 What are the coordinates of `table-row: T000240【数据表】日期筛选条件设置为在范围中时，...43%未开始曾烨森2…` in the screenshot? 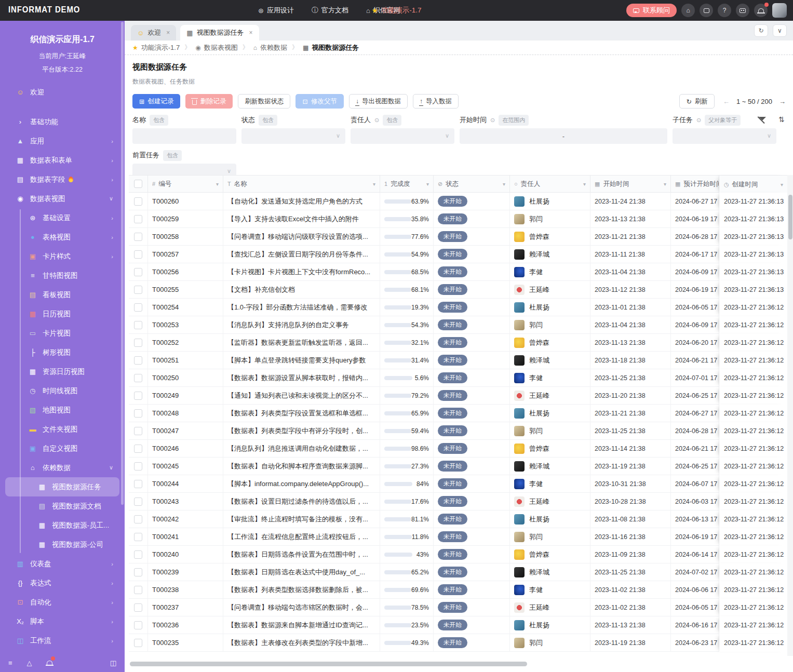 It's located at (458, 555).